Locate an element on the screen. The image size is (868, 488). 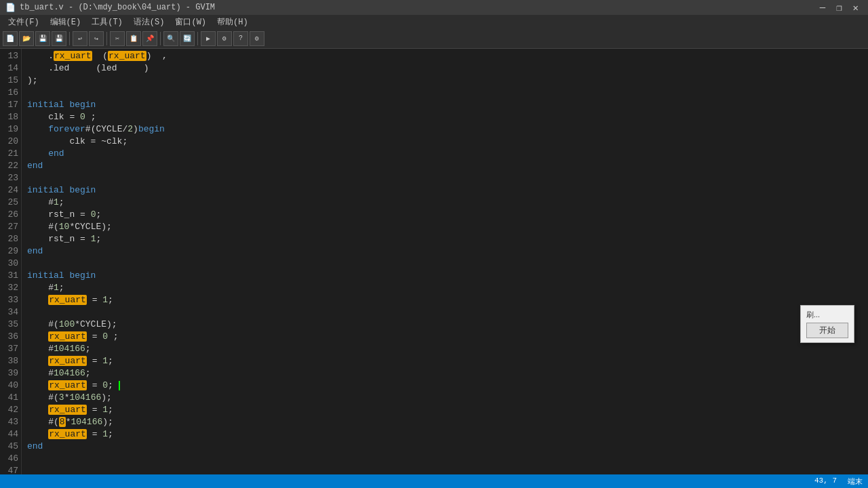
line-num: 40 is located at coordinates (11, 386).